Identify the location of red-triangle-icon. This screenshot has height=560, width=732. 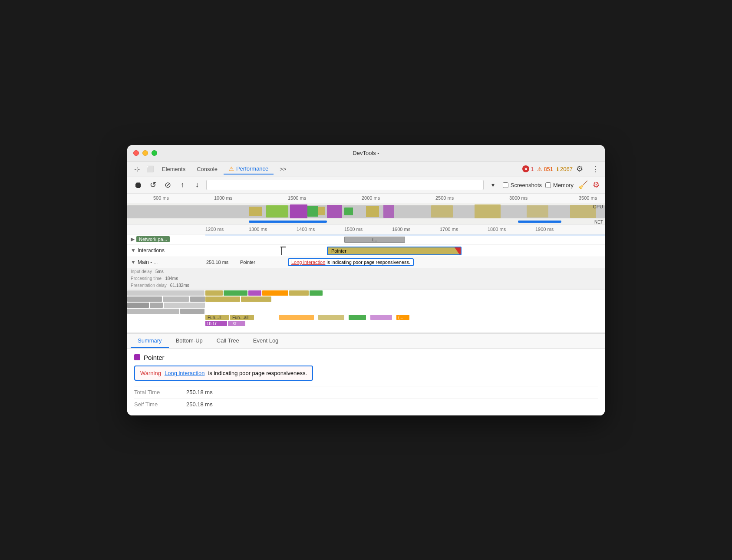
(458, 251).